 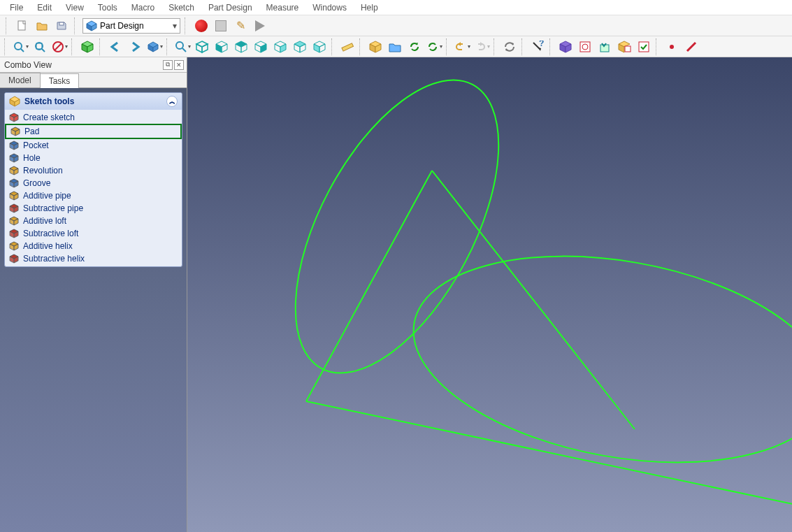 I want to click on undo-button, so click(x=462, y=47).